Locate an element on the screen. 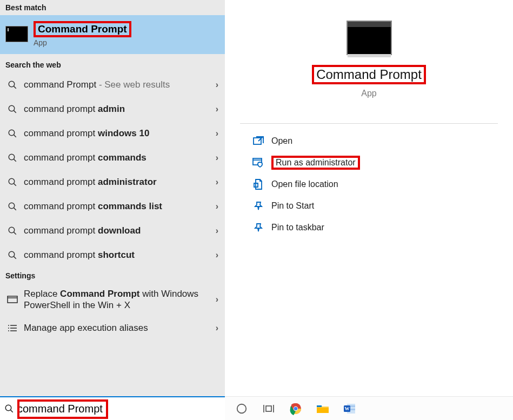 This screenshot has width=513, height=420. folder-icon is located at coordinates (258, 184).